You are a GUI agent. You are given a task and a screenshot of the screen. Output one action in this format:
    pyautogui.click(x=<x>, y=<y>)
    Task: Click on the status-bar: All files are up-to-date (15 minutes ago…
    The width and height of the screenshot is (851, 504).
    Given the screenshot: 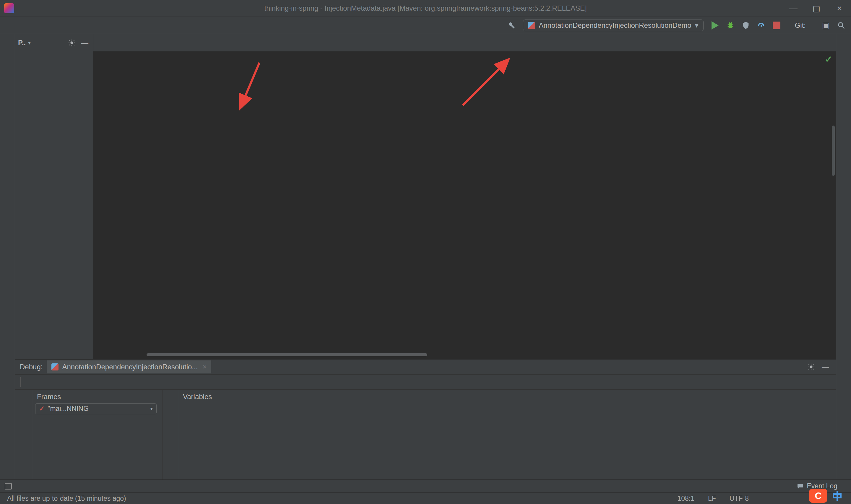 What is the action you would take?
    pyautogui.click(x=426, y=498)
    